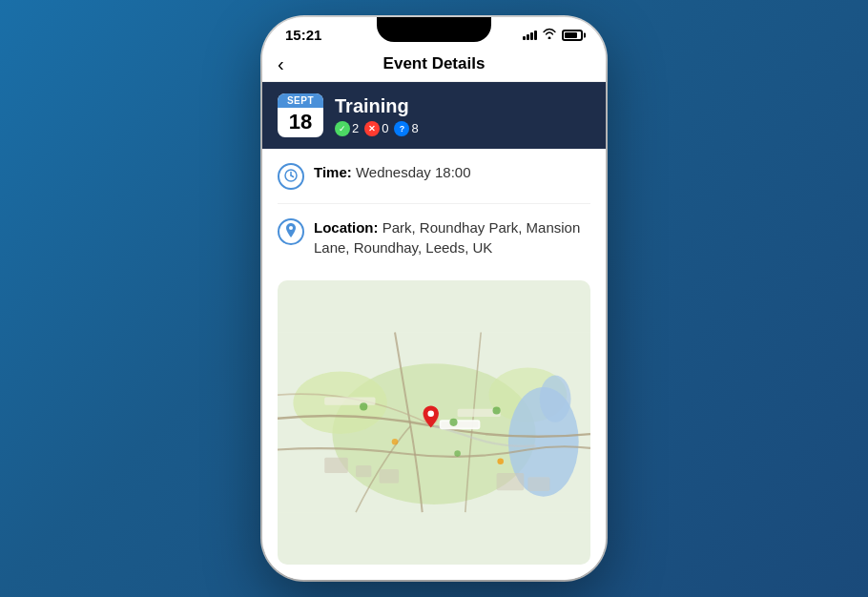  What do you see at coordinates (414, 172) in the screenshot?
I see `time-value-text: Wednesday 18:00` at bounding box center [414, 172].